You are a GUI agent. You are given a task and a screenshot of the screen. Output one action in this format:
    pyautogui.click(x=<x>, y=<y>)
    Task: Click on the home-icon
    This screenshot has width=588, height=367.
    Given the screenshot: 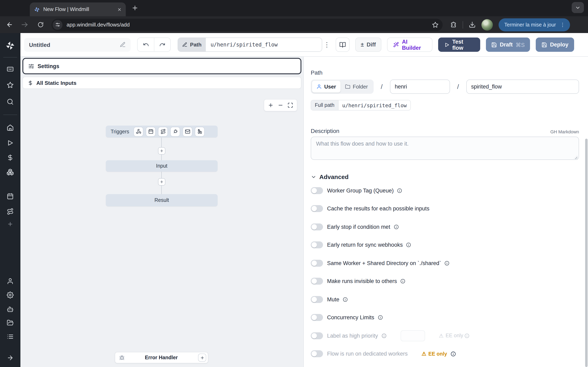 What is the action you would take?
    pyautogui.click(x=10, y=128)
    